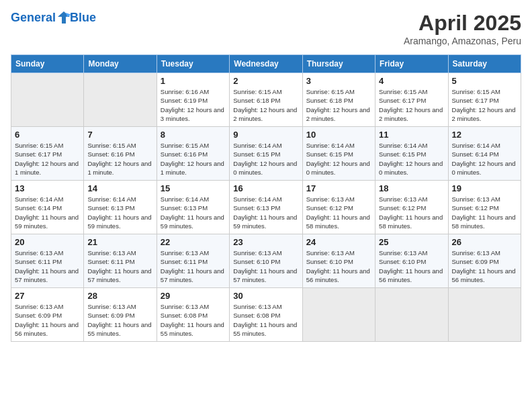 The height and width of the screenshot is (411, 532). I want to click on day-number: 16, so click(266, 188).